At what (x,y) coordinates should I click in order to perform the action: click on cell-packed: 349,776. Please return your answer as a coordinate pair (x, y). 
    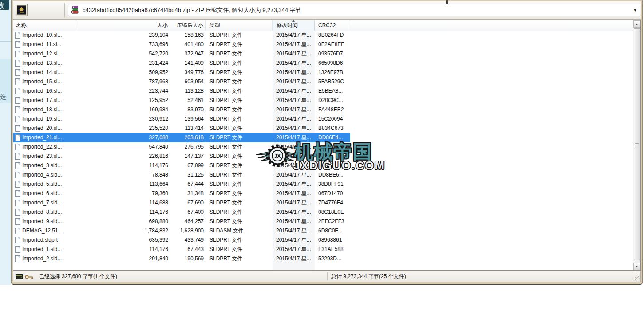
    Looking at the image, I should click on (188, 73).